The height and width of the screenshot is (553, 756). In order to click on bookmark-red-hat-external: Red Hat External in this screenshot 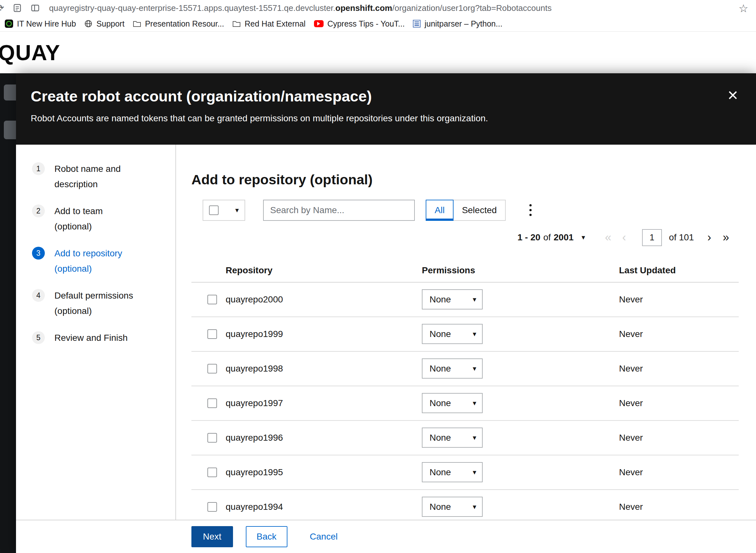, I will do `click(269, 24)`.